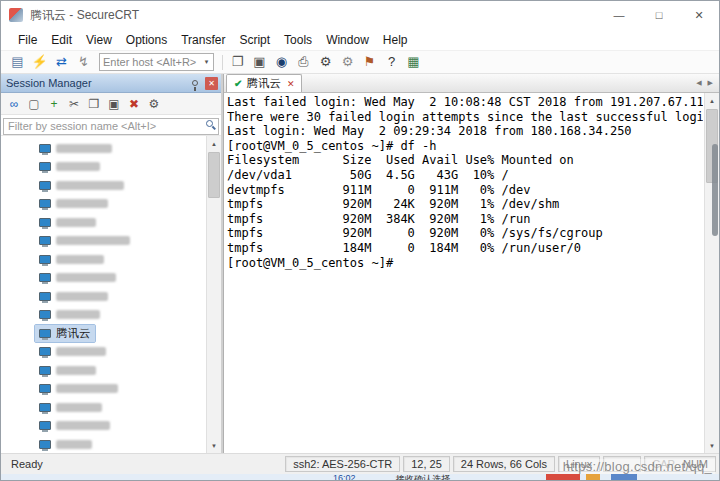 The width and height of the screenshot is (720, 481). What do you see at coordinates (40, 62) in the screenshot?
I see `quick-connect-icon: ⚡` at bounding box center [40, 62].